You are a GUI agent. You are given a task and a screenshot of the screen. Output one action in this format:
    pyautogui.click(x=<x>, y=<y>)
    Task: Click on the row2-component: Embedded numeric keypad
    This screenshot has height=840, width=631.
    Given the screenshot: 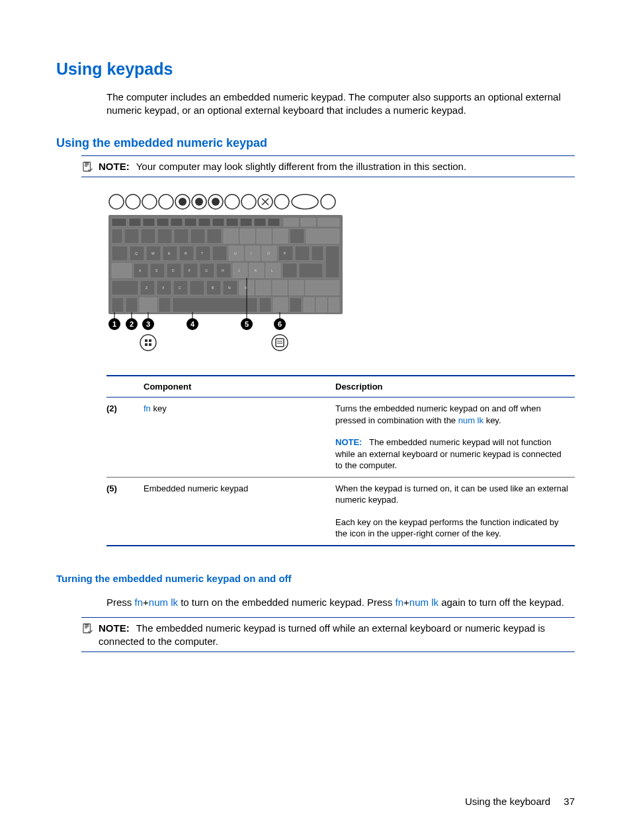 What is the action you would take?
    pyautogui.click(x=235, y=494)
    